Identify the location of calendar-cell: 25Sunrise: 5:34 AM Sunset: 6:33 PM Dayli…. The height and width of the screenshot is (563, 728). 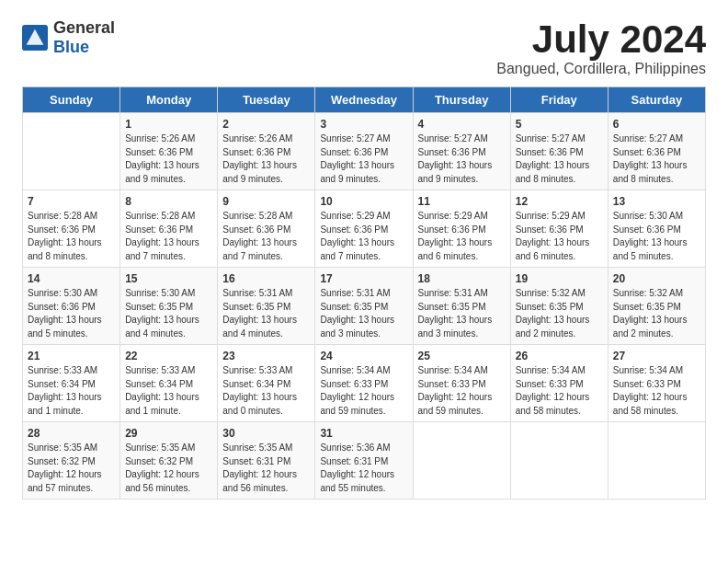
(461, 384).